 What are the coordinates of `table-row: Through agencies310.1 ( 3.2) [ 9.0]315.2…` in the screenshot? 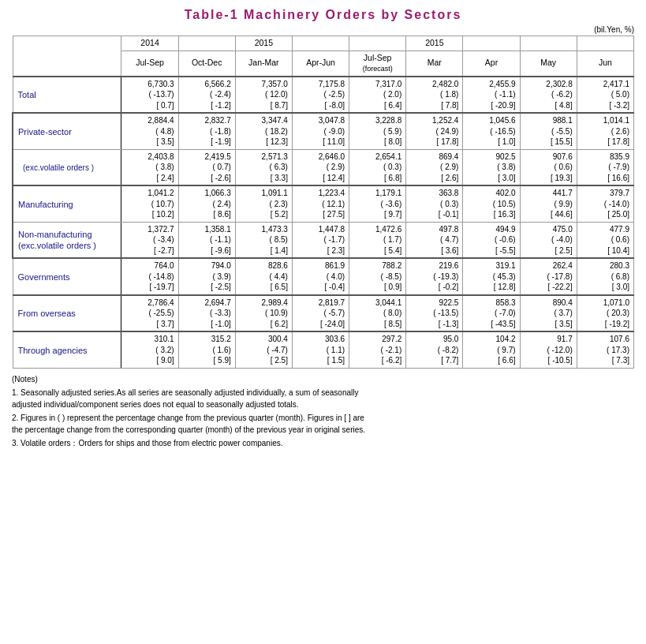 It's located at (323, 350).